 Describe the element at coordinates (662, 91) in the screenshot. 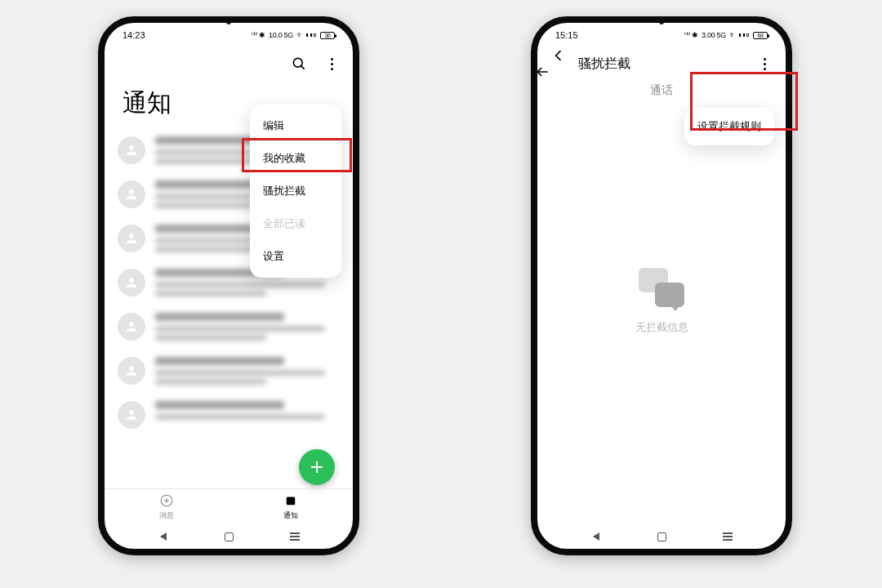

I see `tab-calls: 通话` at that location.